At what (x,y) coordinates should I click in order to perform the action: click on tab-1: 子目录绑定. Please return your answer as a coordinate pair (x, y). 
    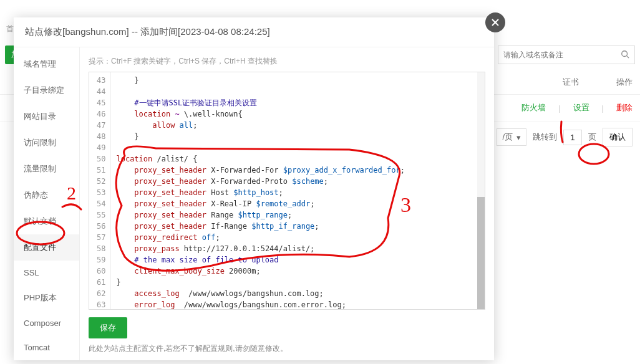
    Looking at the image, I should click on (46, 90).